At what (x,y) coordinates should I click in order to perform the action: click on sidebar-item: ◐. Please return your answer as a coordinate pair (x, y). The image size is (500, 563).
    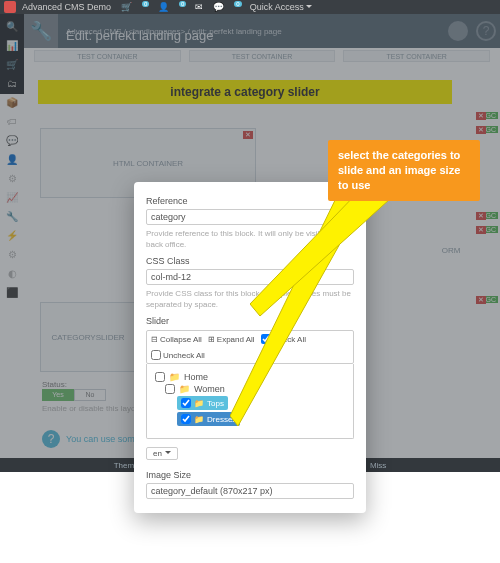
    Looking at the image, I should click on (12, 274).